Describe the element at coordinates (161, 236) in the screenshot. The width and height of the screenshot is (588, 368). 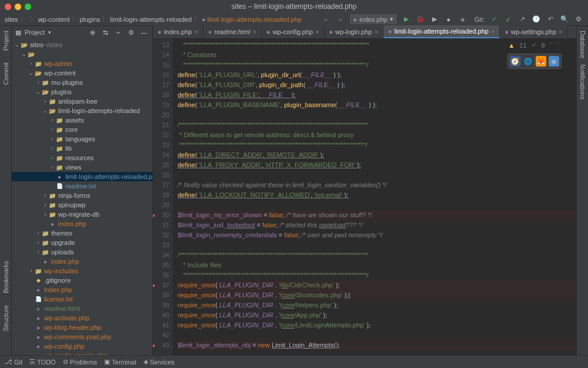
I see `line-number: 32` at that location.